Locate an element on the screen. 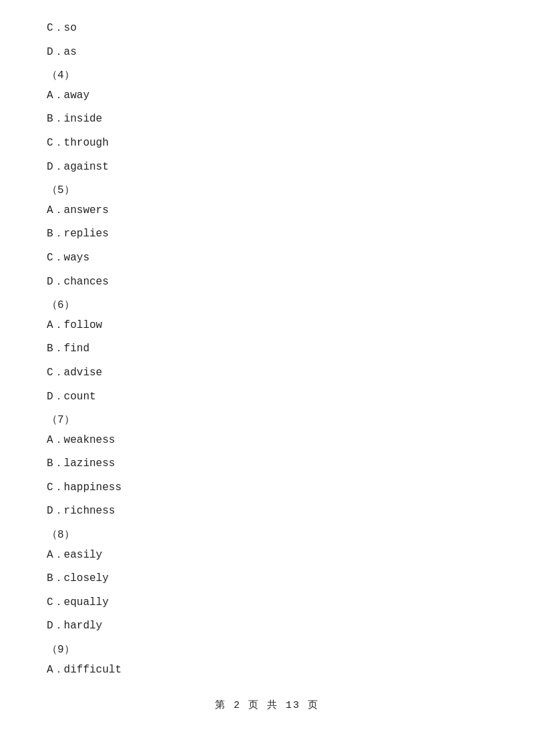 Image resolution: width=534 pixels, height=756 pixels. answer-option: D．hardly is located at coordinates (267, 626).